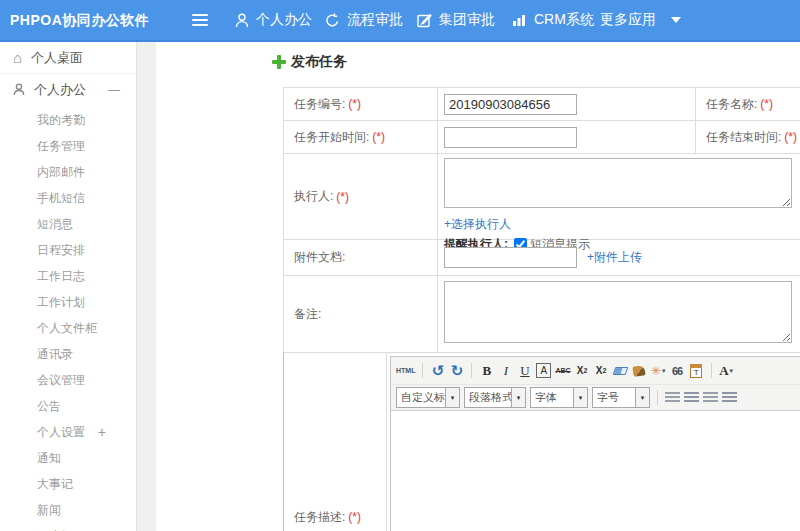  I want to click on end-time-label: 任务结束时间:(*), so click(748, 137).